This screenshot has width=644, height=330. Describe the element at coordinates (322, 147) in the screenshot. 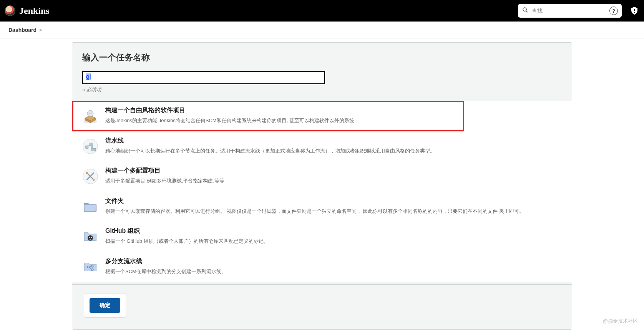

I see `item-type-pipeline: 流水线 精心地组织一个可以长期运行在多个节点上的任务。适用于构建流水线（更加正式…` at that location.